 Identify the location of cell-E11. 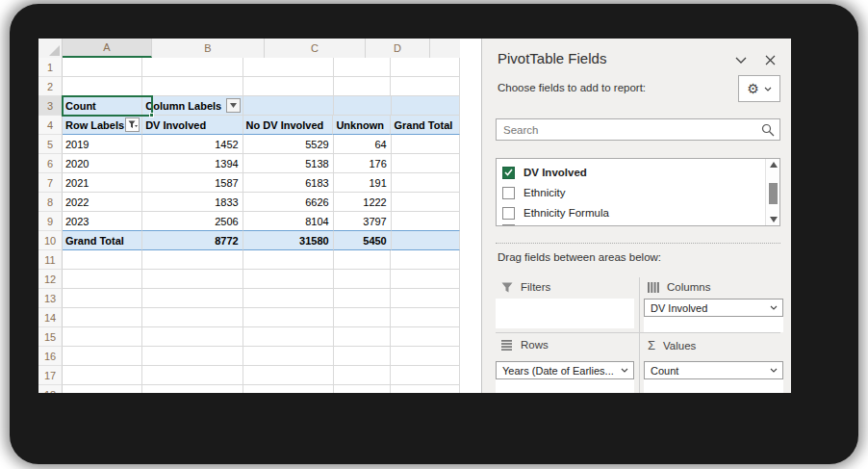
(425, 260).